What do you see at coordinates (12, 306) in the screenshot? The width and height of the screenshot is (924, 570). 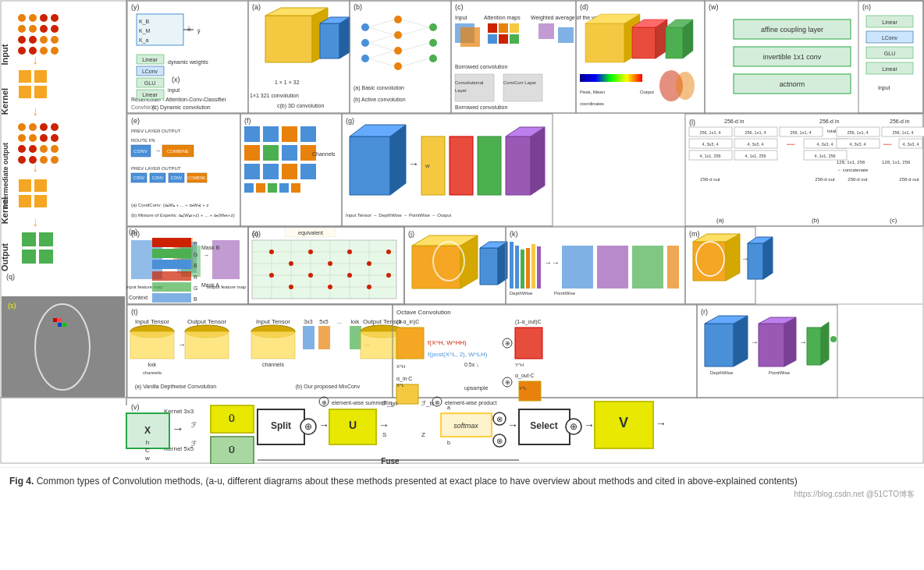 I see `svg-text: (s)` at bounding box center [12, 306].